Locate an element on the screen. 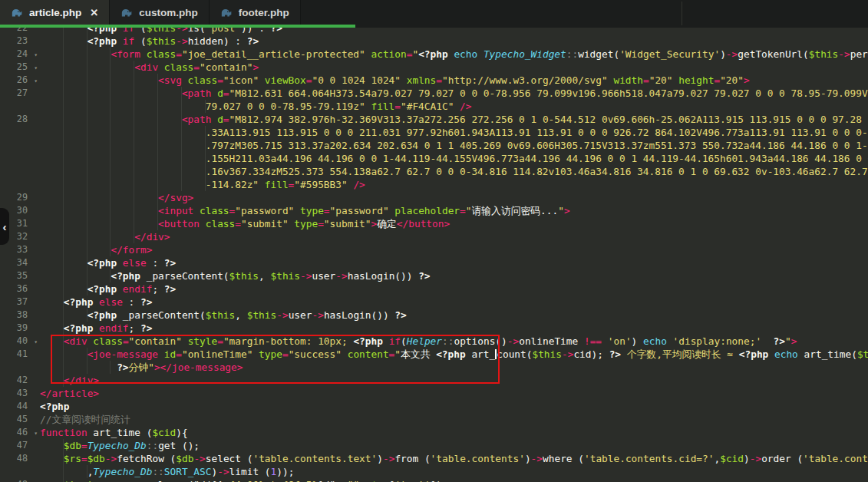 The image size is (868, 482). gutter-line-number: 26▾ is located at coordinates (20, 80).